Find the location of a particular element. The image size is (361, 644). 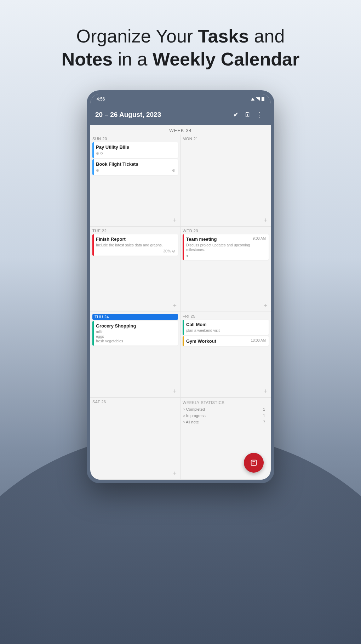

day-header: TUE 22 is located at coordinates (135, 231).